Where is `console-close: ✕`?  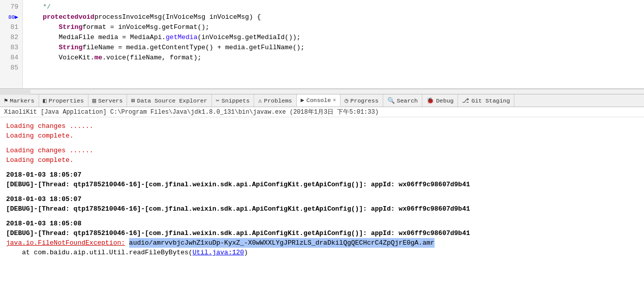
console-close: ✕ is located at coordinates (334, 100).